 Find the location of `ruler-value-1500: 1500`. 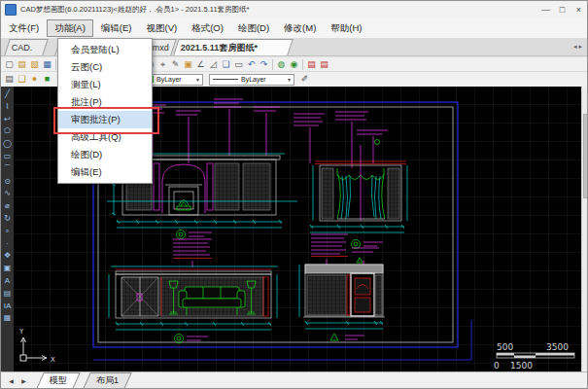

ruler-value-1500: 1500 is located at coordinates (521, 366).